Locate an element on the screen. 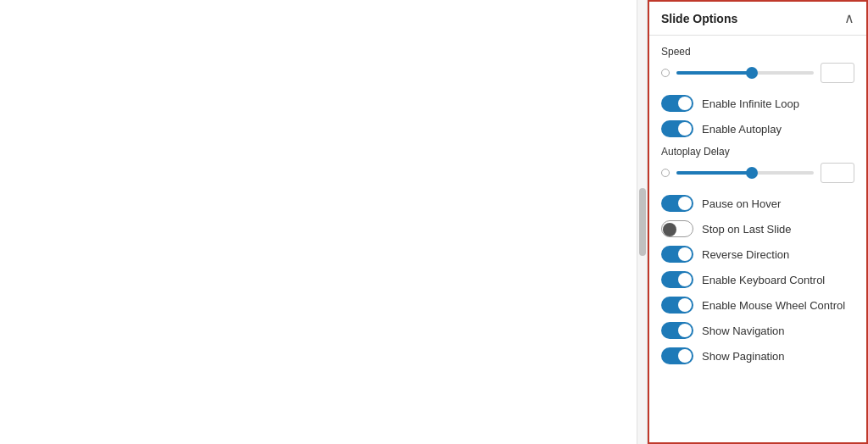 The image size is (868, 444). enable-keyboard-control-toggle is located at coordinates (677, 280).